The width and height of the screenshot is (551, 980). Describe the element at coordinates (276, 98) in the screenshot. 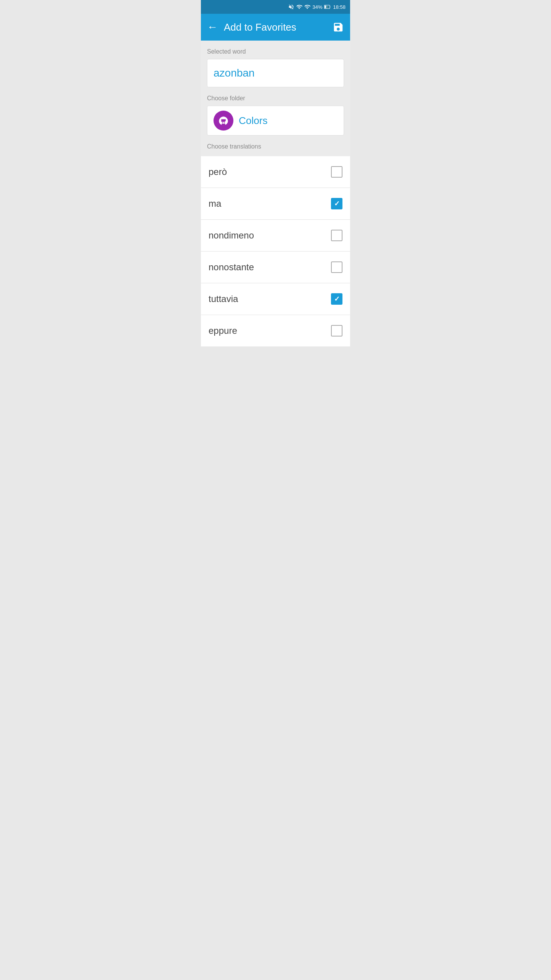

I see `choose-folder-label: Choose folder` at that location.